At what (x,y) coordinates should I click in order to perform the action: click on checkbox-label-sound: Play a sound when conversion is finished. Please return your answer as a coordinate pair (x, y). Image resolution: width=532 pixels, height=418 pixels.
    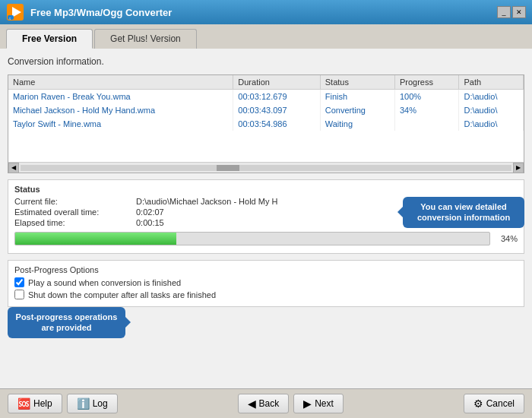
    Looking at the image, I should click on (105, 283).